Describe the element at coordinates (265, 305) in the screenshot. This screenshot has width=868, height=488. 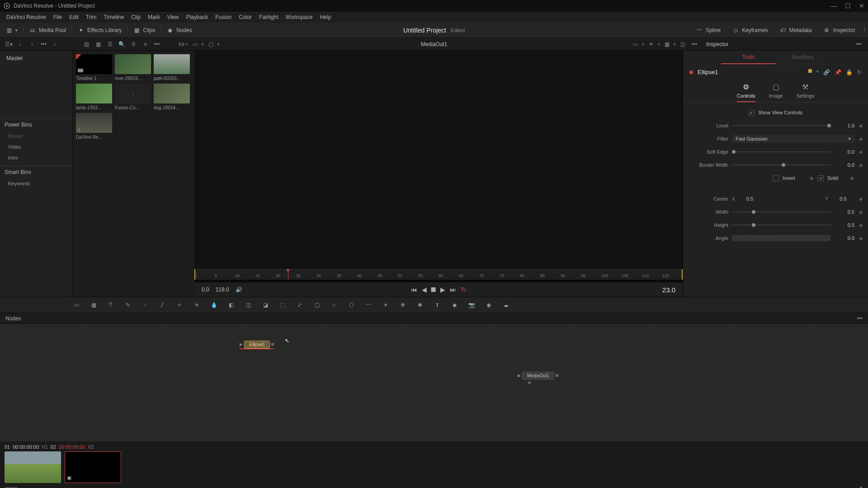
I see `tool-matte: ◪` at that location.